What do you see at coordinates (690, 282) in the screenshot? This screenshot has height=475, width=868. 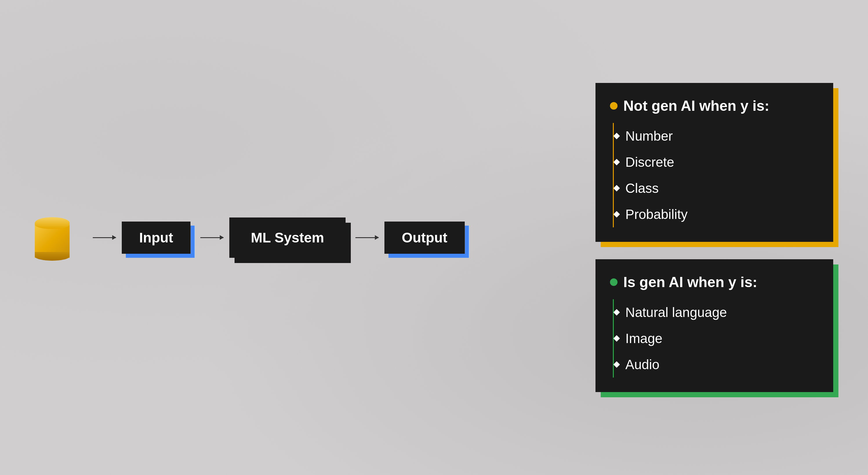 I see `is-gen-ai-title: Is gen AI when y is:` at bounding box center [690, 282].